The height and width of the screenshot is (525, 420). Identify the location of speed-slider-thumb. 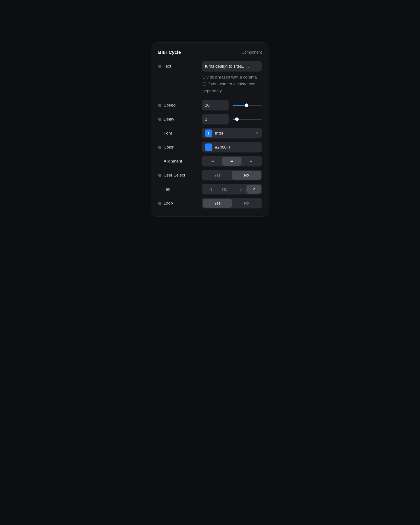
(246, 105).